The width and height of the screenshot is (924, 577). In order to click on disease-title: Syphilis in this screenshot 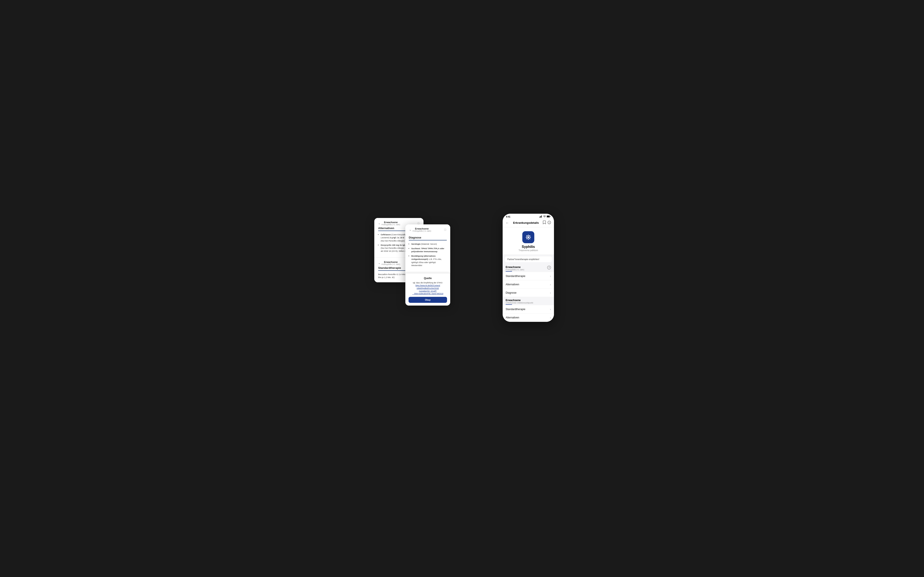, I will do `click(528, 247)`.